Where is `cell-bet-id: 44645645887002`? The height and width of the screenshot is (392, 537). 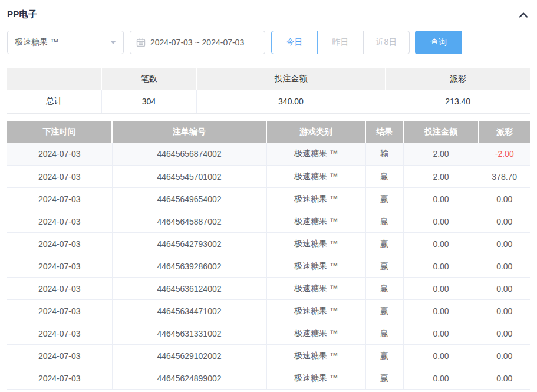 cell-bet-id: 44645645887002 is located at coordinates (189, 222).